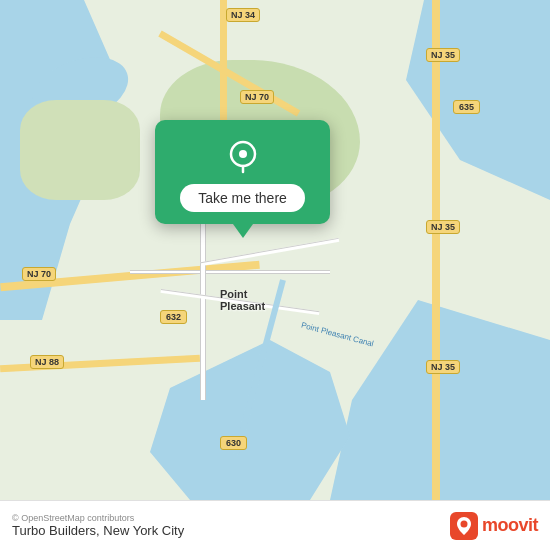 Image resolution: width=550 pixels, height=550 pixels. Describe the element at coordinates (443, 227) in the screenshot. I see `nj35-label-mid: NJ 35` at that location.